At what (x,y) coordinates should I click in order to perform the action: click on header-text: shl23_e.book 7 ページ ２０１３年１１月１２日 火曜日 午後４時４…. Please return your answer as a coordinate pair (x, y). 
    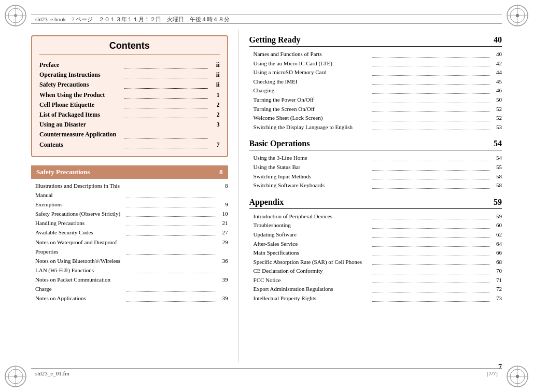
    Looking at the image, I should click on (133, 20).